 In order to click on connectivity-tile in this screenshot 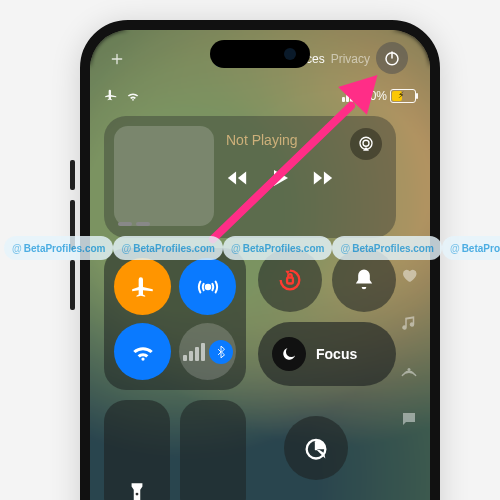, I will do `click(175, 319)`.